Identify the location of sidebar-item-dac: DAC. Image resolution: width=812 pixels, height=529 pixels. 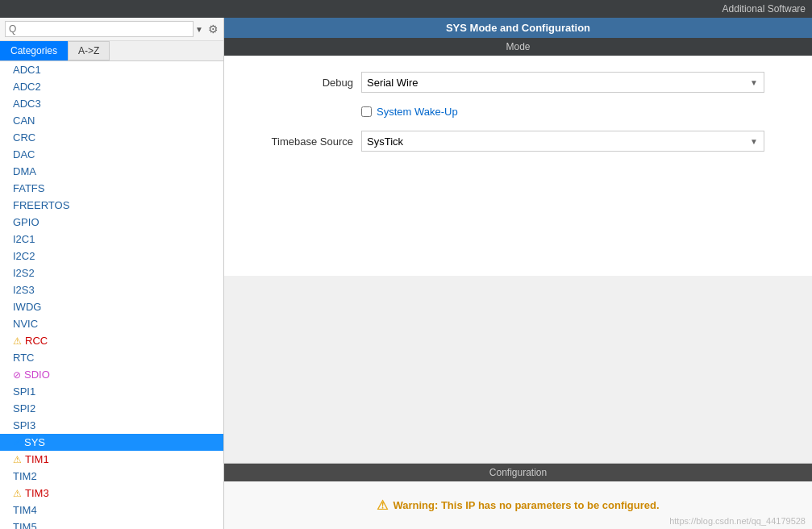
(111, 155).